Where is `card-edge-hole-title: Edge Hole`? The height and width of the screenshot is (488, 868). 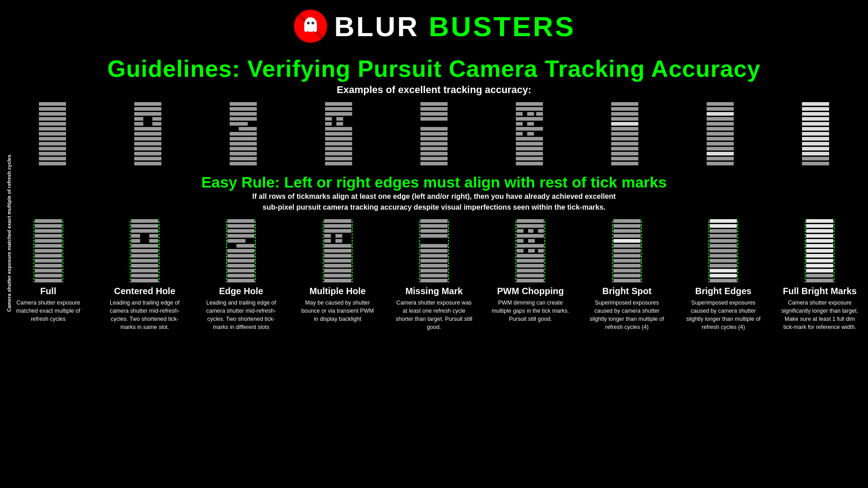
card-edge-hole-title: Edge Hole is located at coordinates (241, 291).